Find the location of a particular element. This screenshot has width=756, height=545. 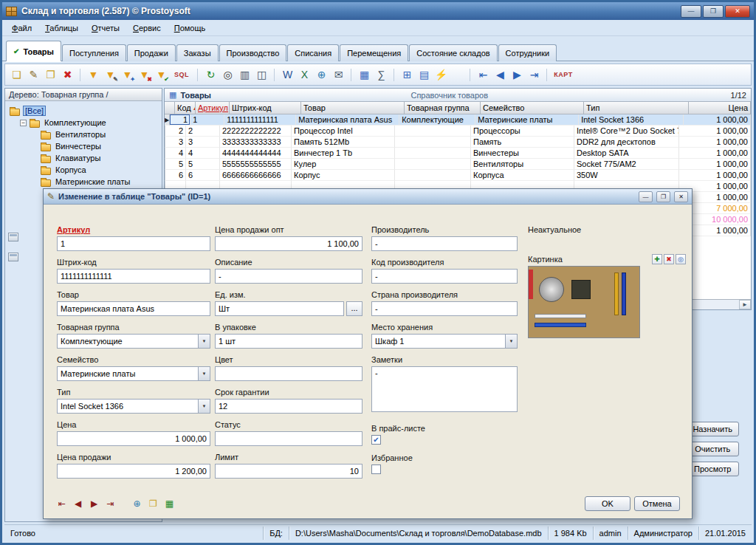

shtrihkod-input is located at coordinates (134, 276).